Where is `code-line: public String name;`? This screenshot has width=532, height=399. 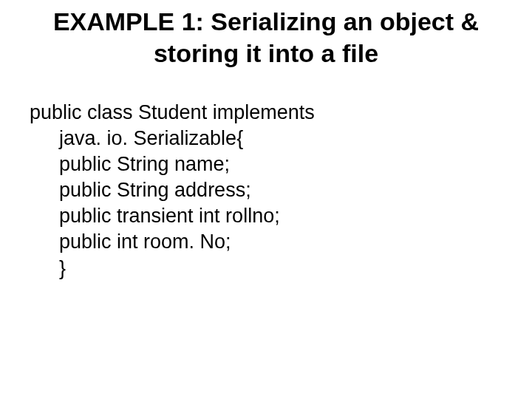 code-line: public String name; is located at coordinates (281, 164).